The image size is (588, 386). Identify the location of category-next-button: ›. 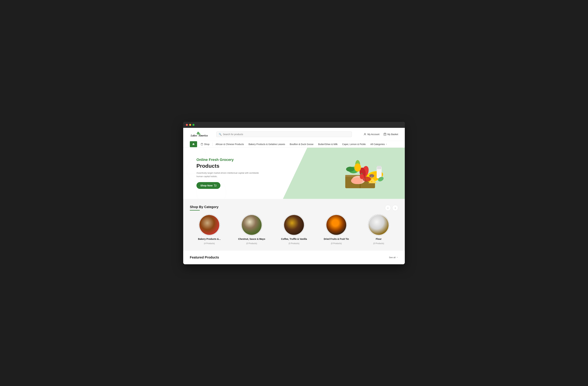
(395, 208).